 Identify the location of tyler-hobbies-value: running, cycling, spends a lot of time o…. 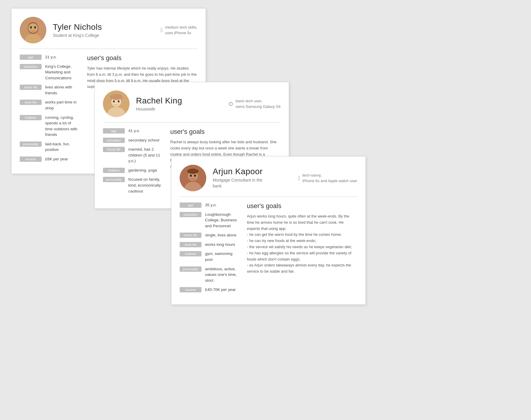
(62, 126).